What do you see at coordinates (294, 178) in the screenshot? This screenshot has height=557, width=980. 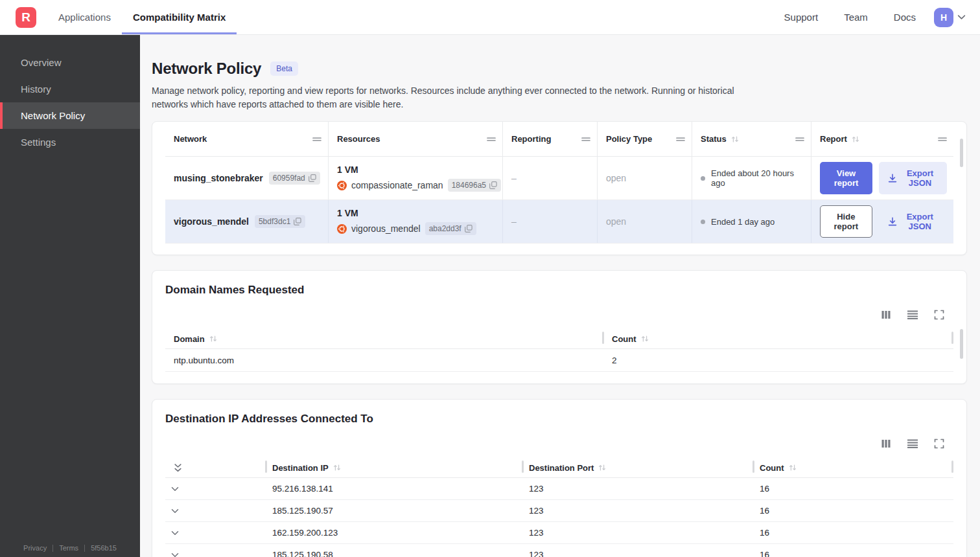 I see `network-id-pill: 60959fad` at bounding box center [294, 178].